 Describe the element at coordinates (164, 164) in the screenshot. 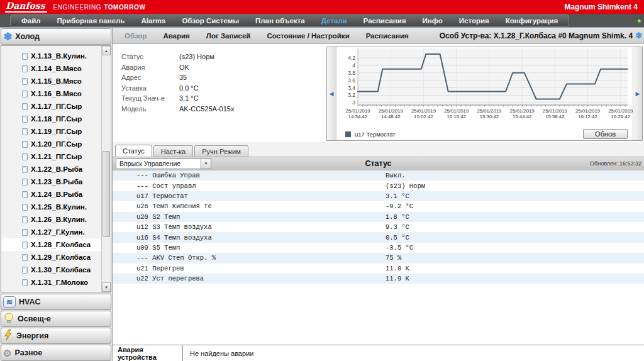

I see `parameter-group-dropdown: Впрыск Управление ▼` at that location.